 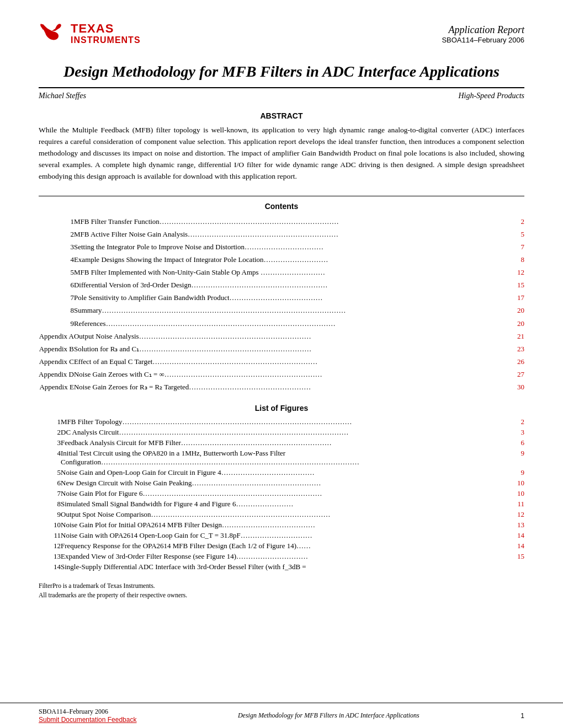 What do you see at coordinates (513, 504) in the screenshot?
I see `lof-item-page: 11` at bounding box center [513, 504].